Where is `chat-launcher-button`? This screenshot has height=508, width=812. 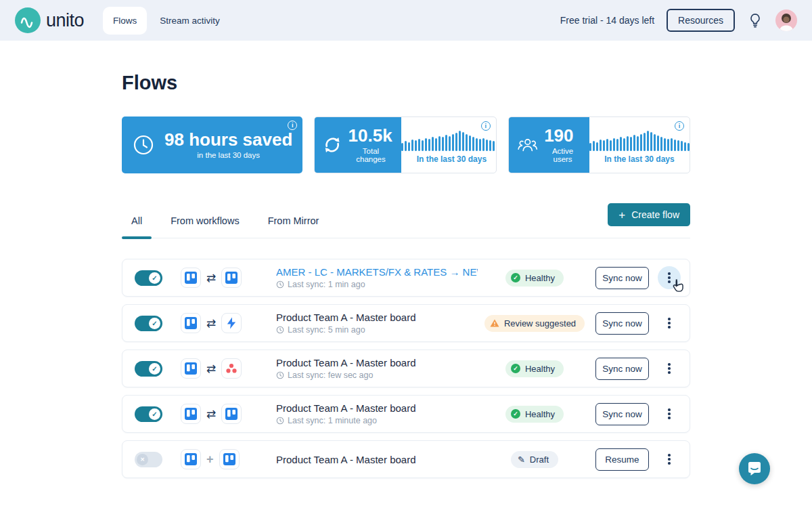
chat-launcher-button is located at coordinates (754, 469).